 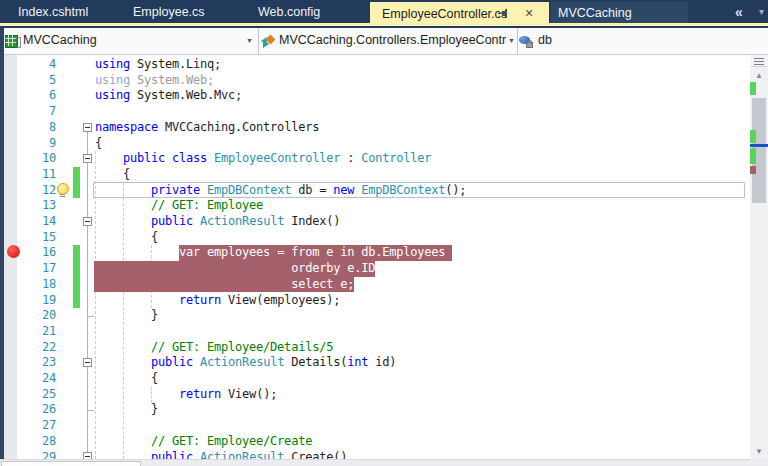 What do you see at coordinates (36, 238) in the screenshot?
I see `line-number: 15` at bounding box center [36, 238].